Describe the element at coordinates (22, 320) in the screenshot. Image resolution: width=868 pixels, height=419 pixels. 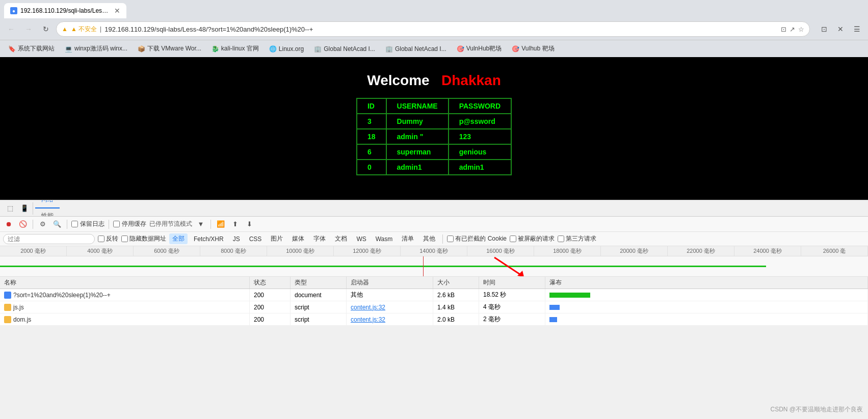
I see `row-filename: dom.js` at that location.